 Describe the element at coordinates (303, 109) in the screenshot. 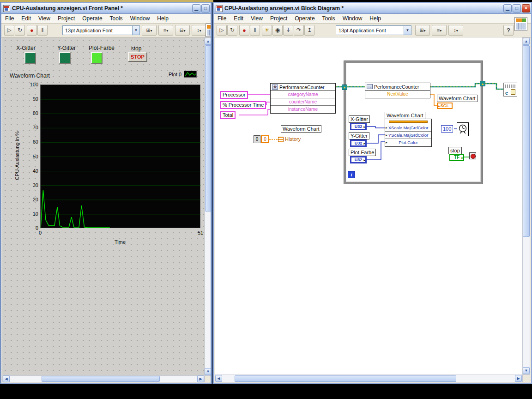

I see `constructor-row-instancename: instanceName` at that location.